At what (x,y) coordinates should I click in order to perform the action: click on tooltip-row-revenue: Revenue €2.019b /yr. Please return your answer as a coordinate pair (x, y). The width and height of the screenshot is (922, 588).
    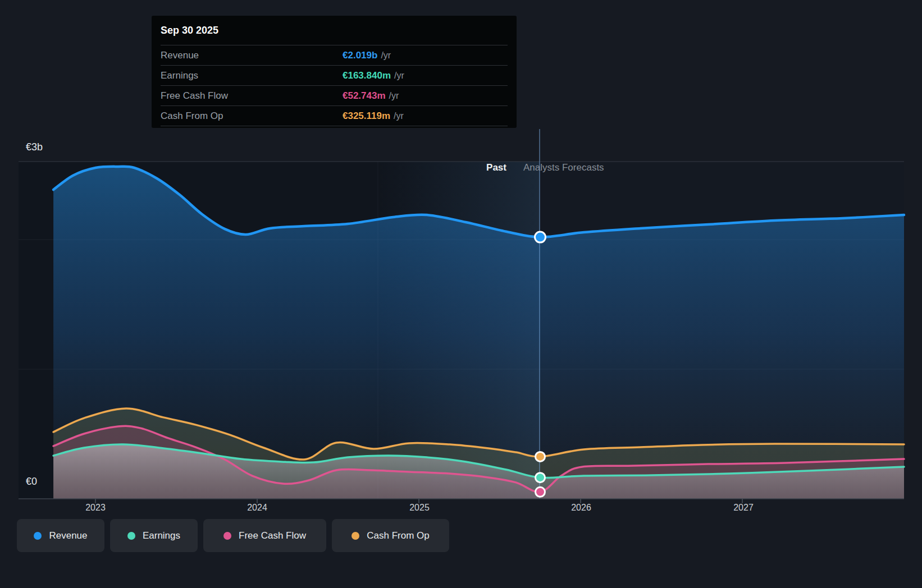
    Looking at the image, I should click on (334, 55).